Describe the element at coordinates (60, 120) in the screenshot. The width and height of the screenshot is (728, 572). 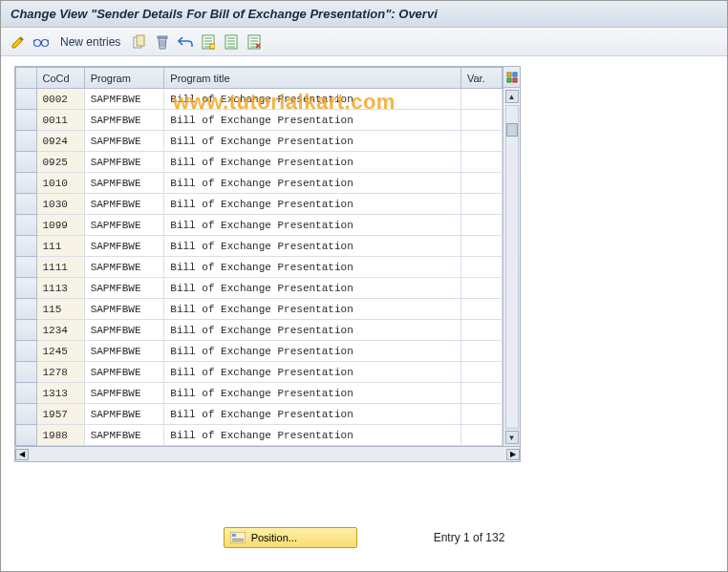
I see `cell-cocd: 0011` at that location.